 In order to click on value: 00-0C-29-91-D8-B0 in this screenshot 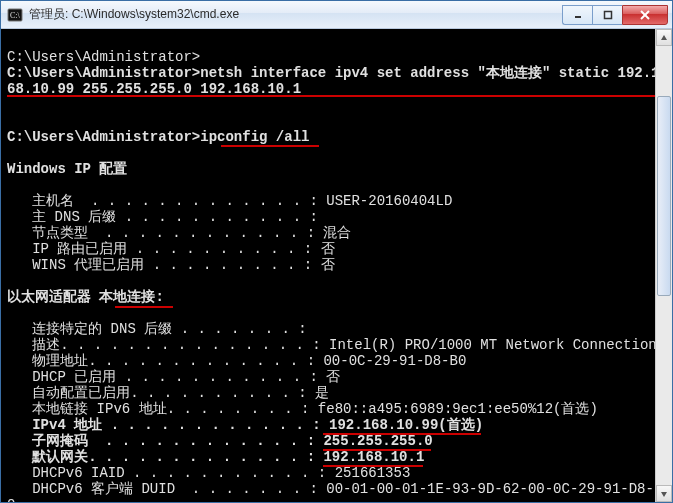, I will do `click(394, 361)`.